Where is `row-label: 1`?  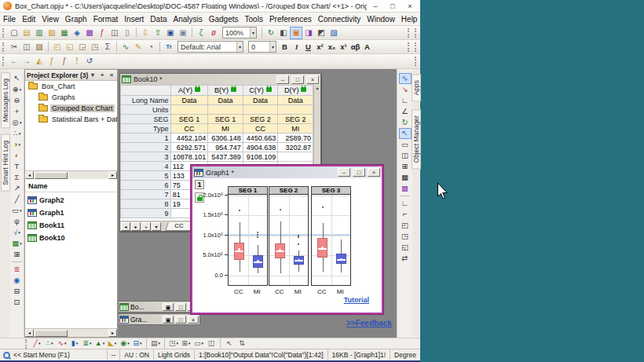
row-label: 1 is located at coordinates (146, 138).